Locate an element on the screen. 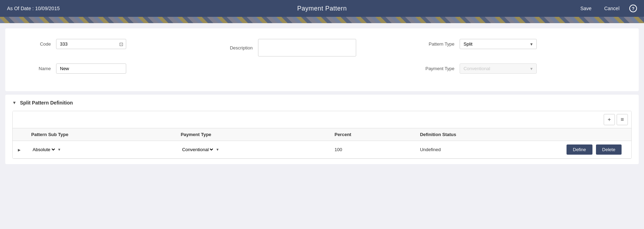  col-percent: Percent is located at coordinates (372, 135).